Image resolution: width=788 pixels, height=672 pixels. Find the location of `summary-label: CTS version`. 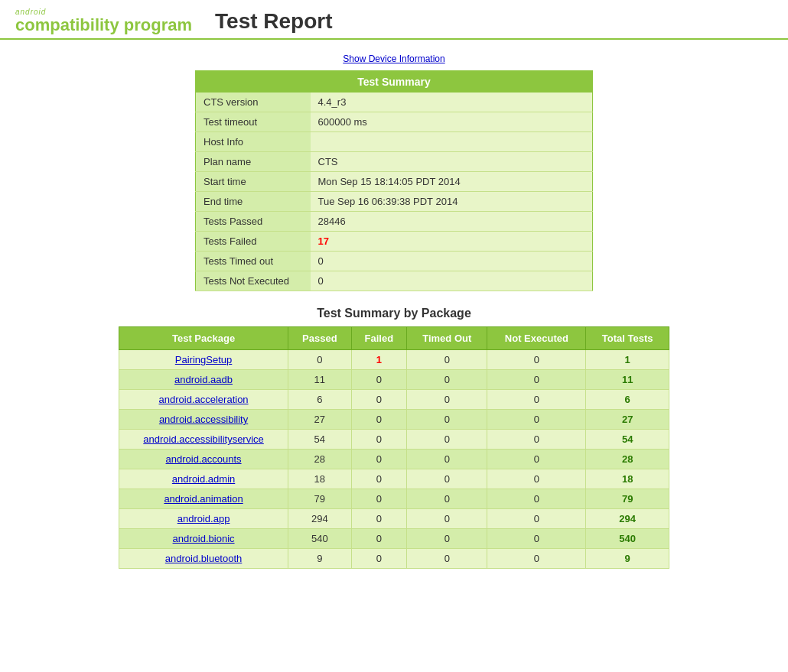

summary-label: CTS version is located at coordinates (253, 102).